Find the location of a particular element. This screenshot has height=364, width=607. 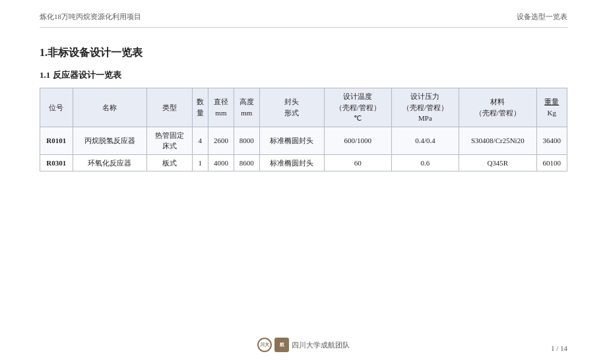

table-cell: 600/1000 is located at coordinates (358, 140).